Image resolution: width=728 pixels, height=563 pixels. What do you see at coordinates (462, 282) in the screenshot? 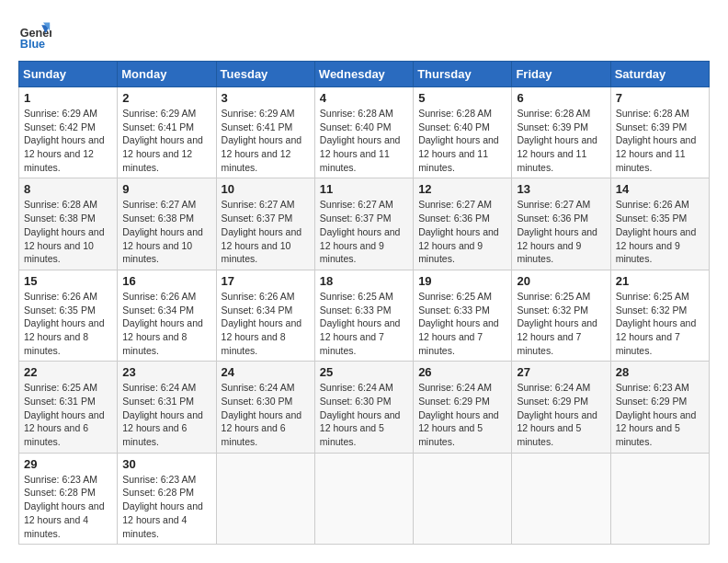
I see `day-number: 19` at bounding box center [462, 282].